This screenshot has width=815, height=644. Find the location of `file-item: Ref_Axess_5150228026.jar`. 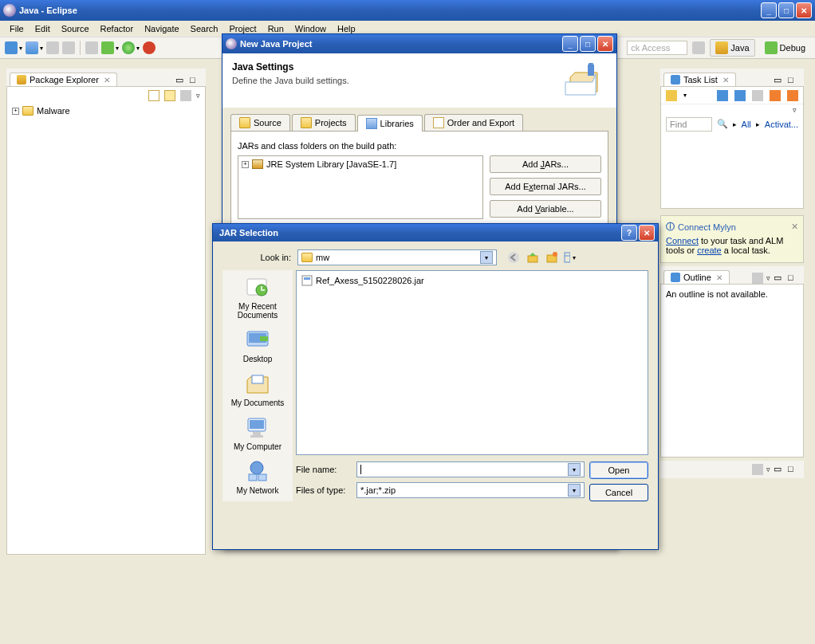

file-item: Ref_Axess_5150228026.jar is located at coordinates (472, 281).